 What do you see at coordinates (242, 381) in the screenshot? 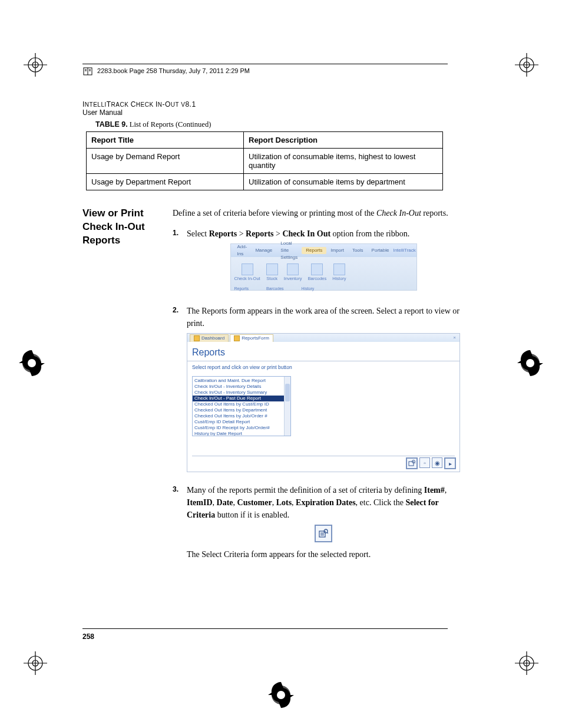
I see `list-item: Calibration and Maint. Due Report` at bounding box center [242, 381].